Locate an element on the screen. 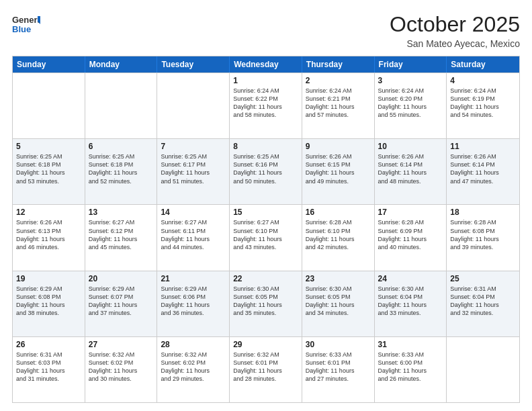 The height and width of the screenshot is (411, 532). day-number: 28 is located at coordinates (193, 345).